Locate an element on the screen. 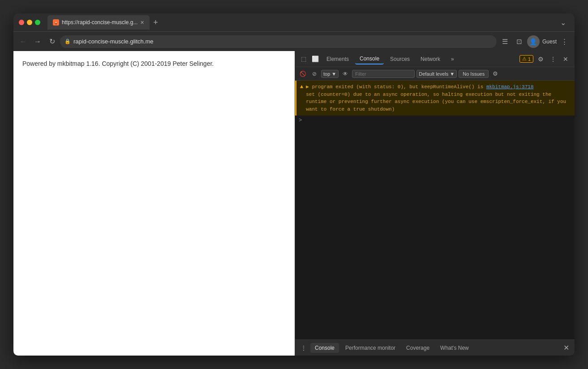 The width and height of the screenshot is (588, 369). url-text: rapid-concise-muscle.glitch.me is located at coordinates (113, 41).